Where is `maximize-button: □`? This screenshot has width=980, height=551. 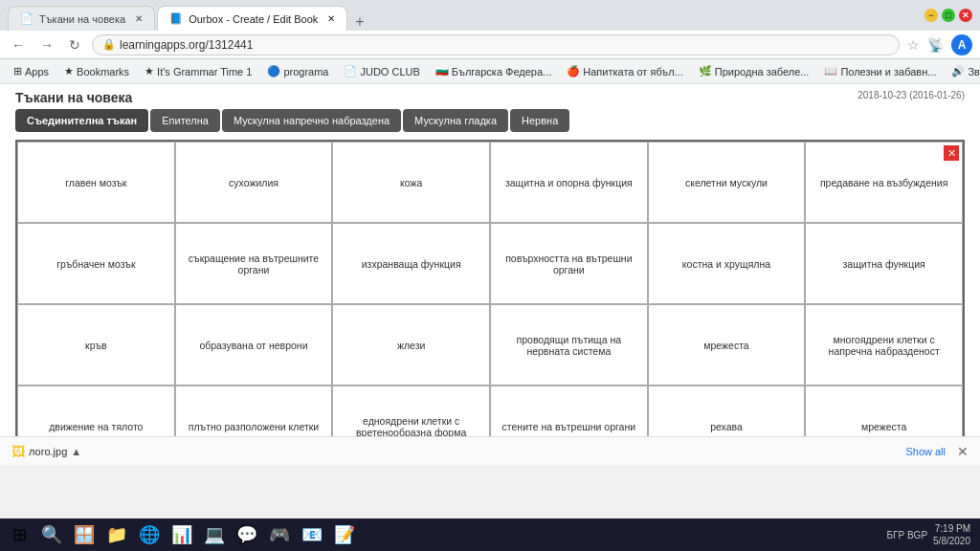
maximize-button: □ is located at coordinates (948, 15).